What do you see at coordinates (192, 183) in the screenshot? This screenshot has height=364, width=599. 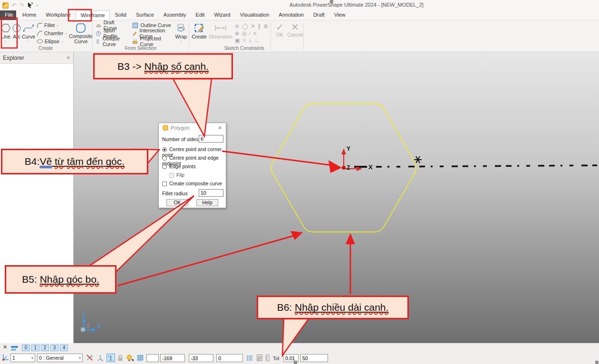 I see `create-composite-curve-checkbox: Create composite curve` at bounding box center [192, 183].